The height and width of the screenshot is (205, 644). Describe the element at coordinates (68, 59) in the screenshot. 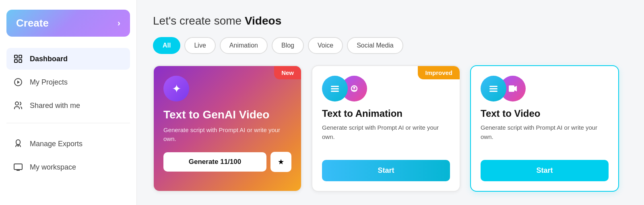

I see `sidebar-item-dashboard: Dashboard` at that location.